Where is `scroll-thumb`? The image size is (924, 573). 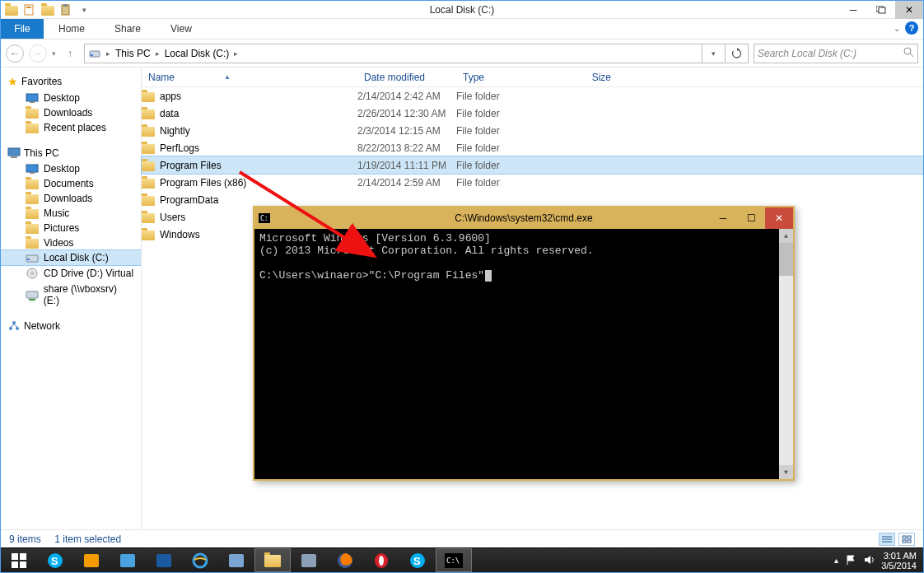 scroll-thumb is located at coordinates (786, 259).